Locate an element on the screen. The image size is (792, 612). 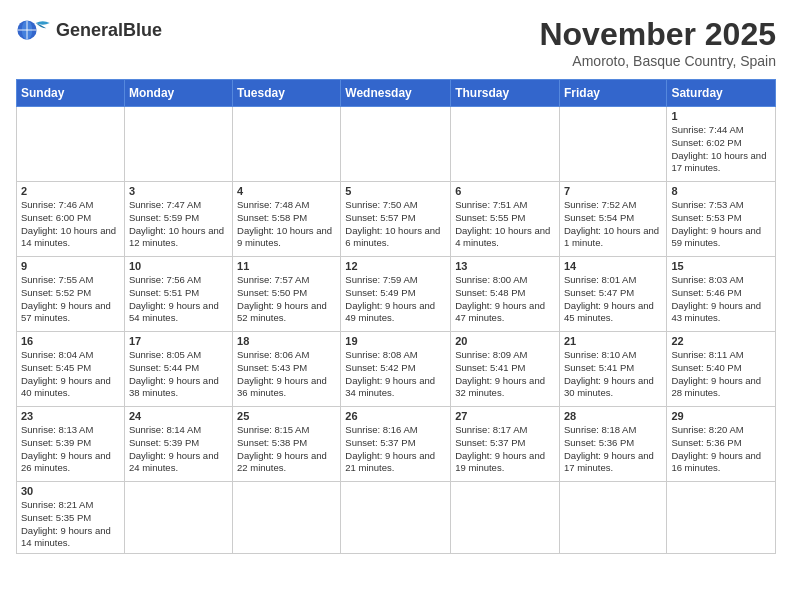
weekday-header-row: SundayMondayTuesdayWednesdayThursdayFrid… is located at coordinates (396, 94).